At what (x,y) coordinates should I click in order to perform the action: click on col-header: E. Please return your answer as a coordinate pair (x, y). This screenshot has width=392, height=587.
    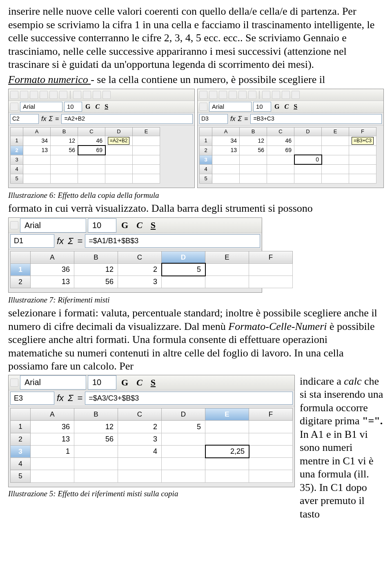
    Looking at the image, I should click on (227, 257).